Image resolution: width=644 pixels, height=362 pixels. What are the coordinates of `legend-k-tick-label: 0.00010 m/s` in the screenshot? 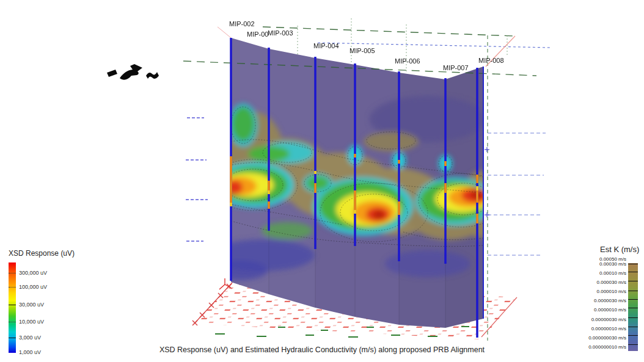 It's located at (598, 273).